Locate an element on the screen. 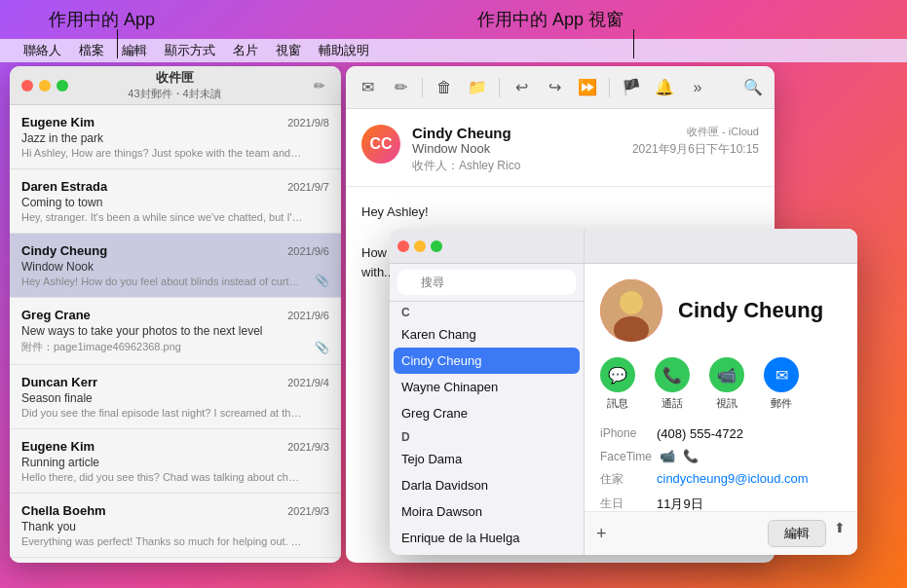 This screenshot has width=907, height=588. mail-item: Duncan Kerr 2021/9/4 Season finale Did y… is located at coordinates (175, 397).